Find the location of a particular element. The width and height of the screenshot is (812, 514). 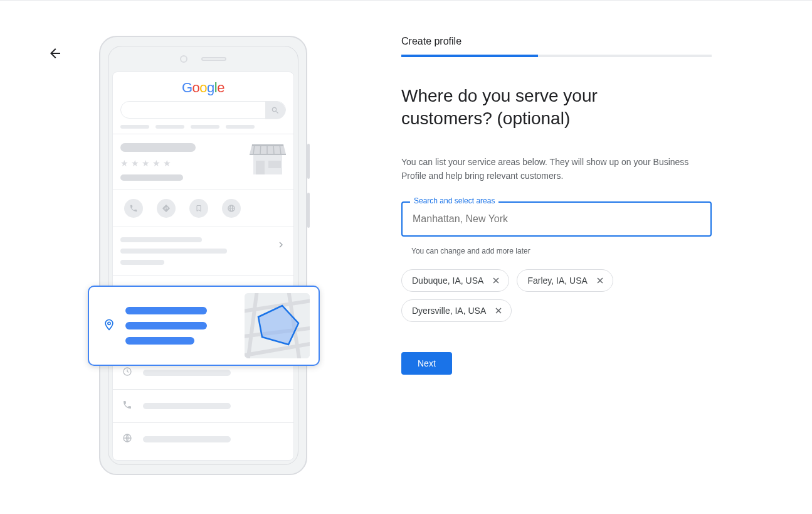

search-field-label: Search and select areas is located at coordinates (454, 201).